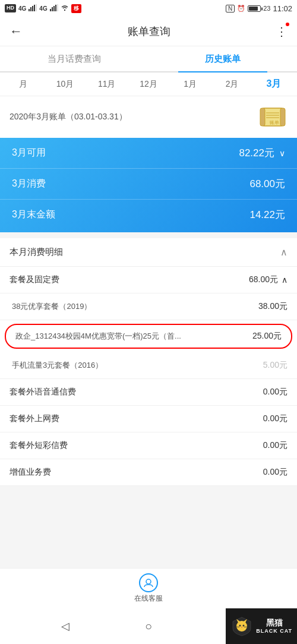  Describe the element at coordinates (43, 8) in the screenshot. I see `network-4g2: 4G` at that location.